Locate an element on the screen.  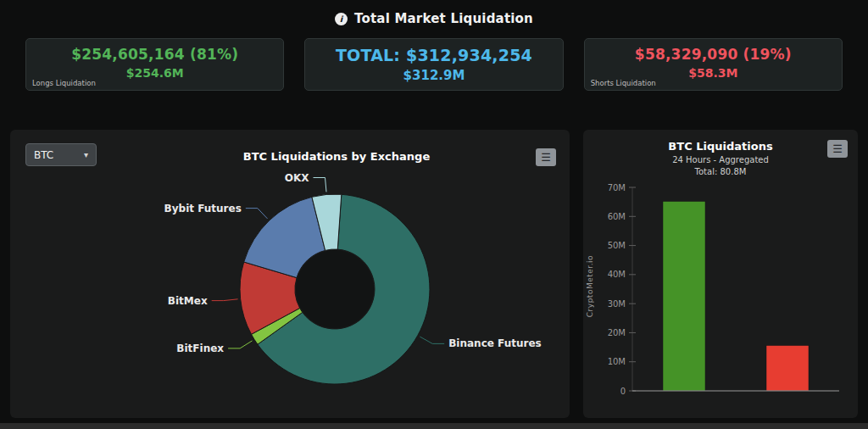
page-header: i Total Market Liquidation is located at coordinates (434, 14).